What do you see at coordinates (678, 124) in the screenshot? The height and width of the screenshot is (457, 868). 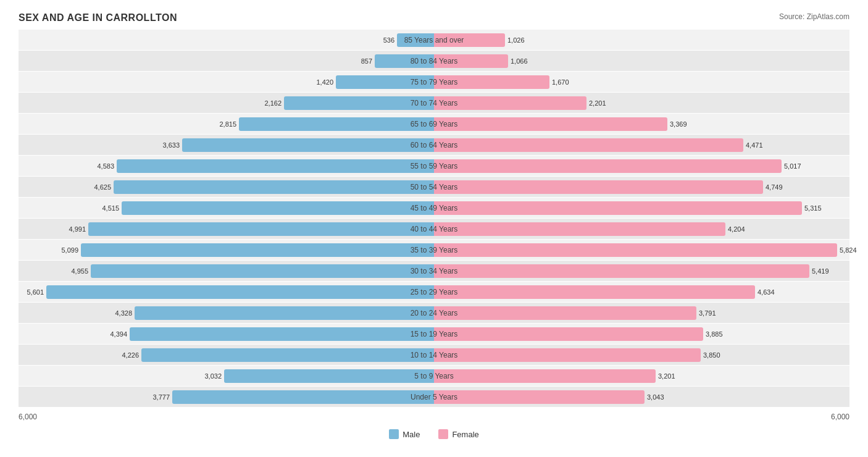 I see `female-value: 3,369` at bounding box center [678, 124].